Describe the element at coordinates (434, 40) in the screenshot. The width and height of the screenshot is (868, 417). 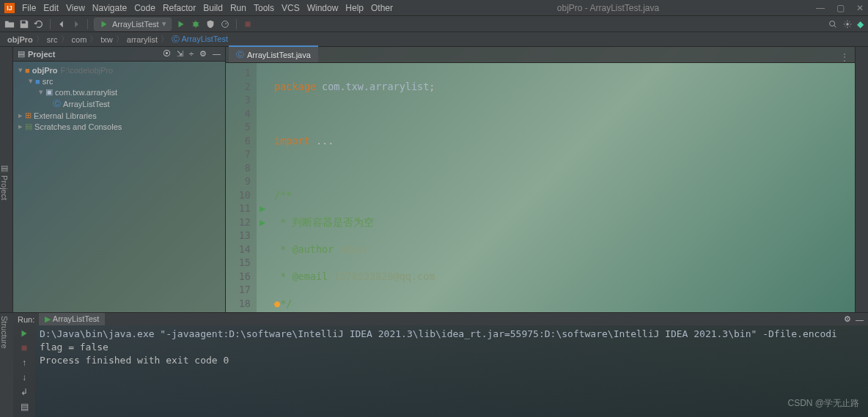
I see `breadcrumb: objPro〉 src〉 com〉 txw〉 arrarylist〉 Ⓒ Arr…` at that location.